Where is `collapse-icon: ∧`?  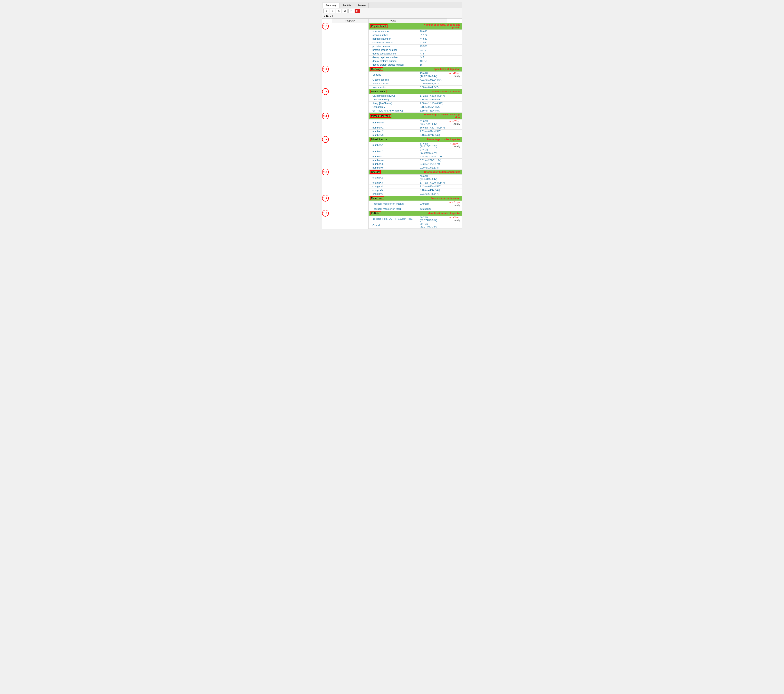
collapse-icon: ∧ is located at coordinates (324, 16).